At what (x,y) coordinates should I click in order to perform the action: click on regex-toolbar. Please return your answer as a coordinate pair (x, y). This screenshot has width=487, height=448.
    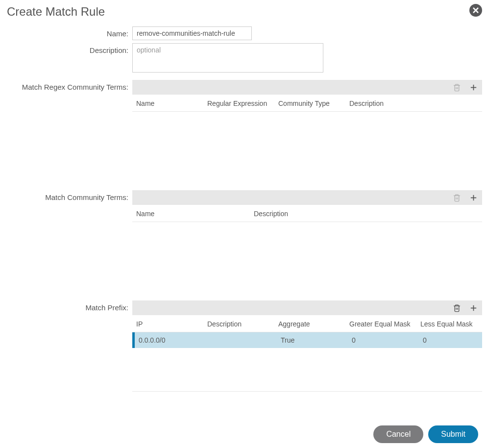
    Looking at the image, I should click on (307, 87).